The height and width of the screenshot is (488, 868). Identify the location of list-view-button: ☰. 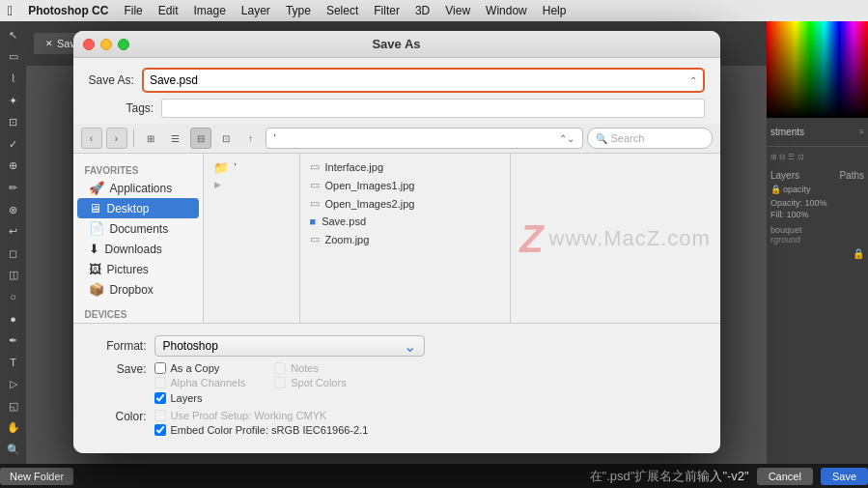
(176, 138).